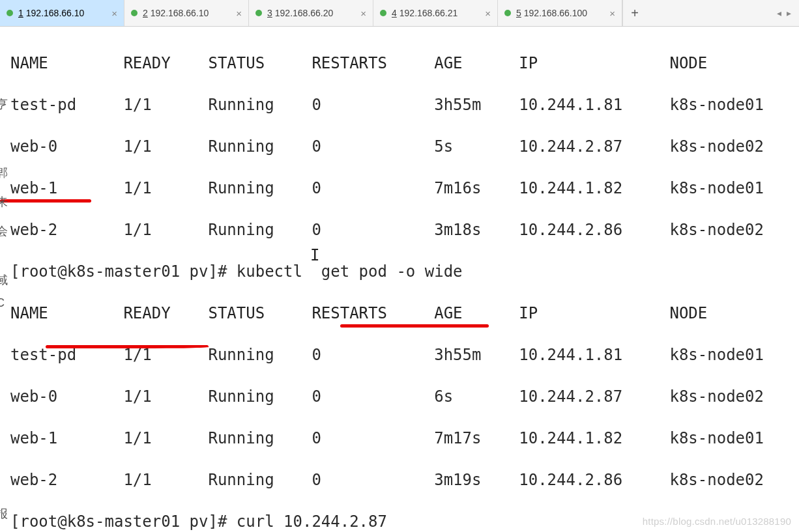 The width and height of the screenshot is (799, 532). Describe the element at coordinates (405, 480) in the screenshot. I see `table-row: web-2 1/1 Running 0 3m19s 10.244.2.86 k8…` at that location.